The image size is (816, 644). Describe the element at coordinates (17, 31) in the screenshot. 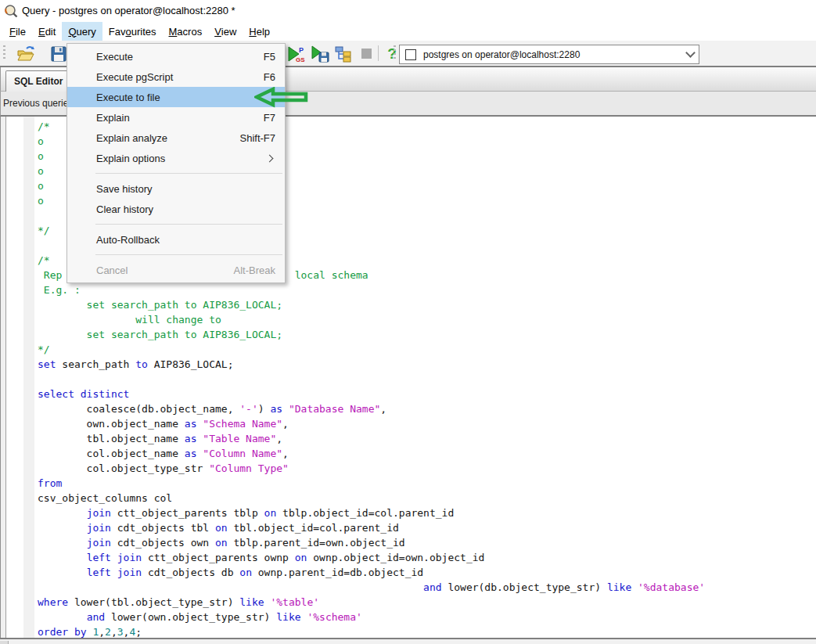

I see `menubar-item-file: File` at that location.